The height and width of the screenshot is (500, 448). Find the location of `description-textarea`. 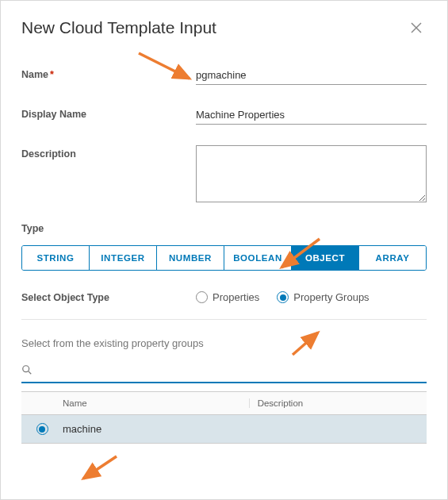

description-textarea is located at coordinates (311, 174).